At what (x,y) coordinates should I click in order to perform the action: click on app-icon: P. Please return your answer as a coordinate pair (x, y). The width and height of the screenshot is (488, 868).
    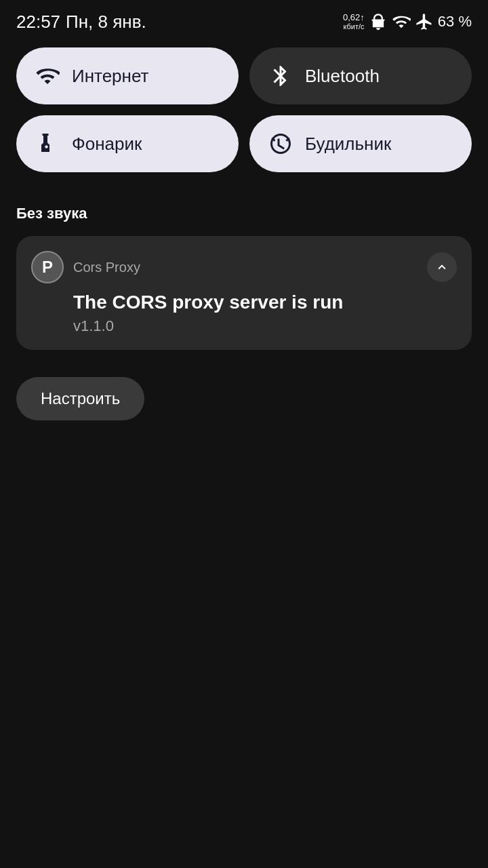
    Looking at the image, I should click on (47, 267).